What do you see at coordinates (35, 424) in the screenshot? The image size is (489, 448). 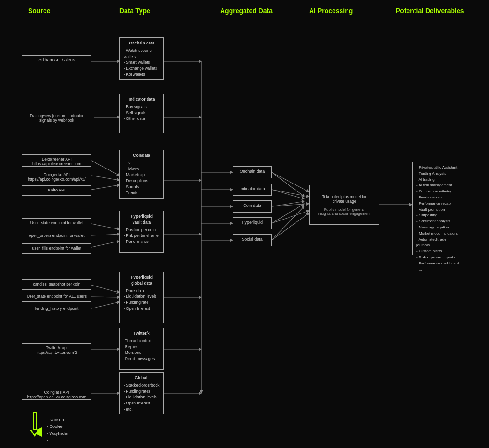 I see `down-arrow-icon` at bounding box center [35, 424].